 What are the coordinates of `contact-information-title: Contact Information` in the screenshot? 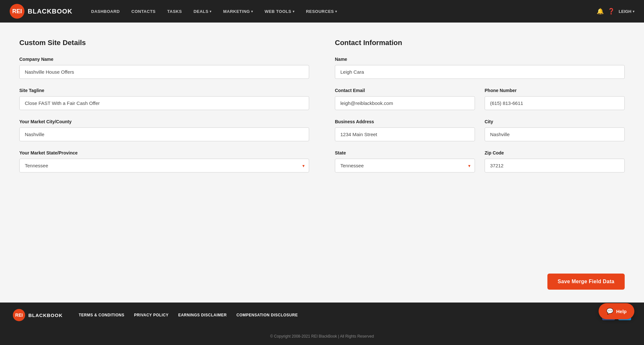 It's located at (480, 43).